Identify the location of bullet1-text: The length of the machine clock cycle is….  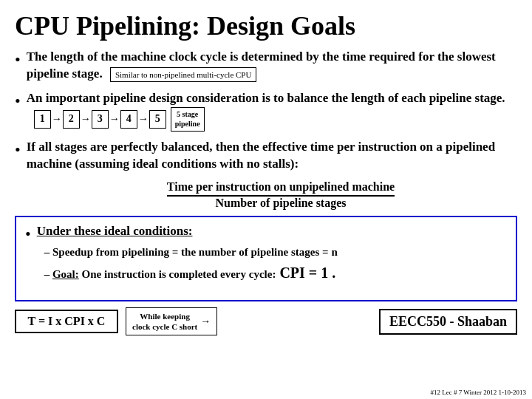
(262, 65).